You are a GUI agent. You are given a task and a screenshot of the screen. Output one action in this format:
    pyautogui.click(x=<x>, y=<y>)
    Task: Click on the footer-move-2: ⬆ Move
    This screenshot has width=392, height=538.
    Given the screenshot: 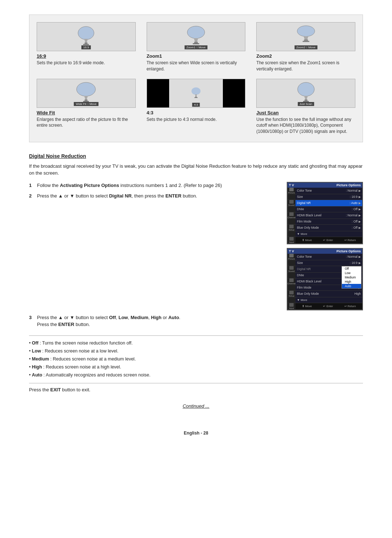 What is the action you would take?
    pyautogui.click(x=307, y=306)
    